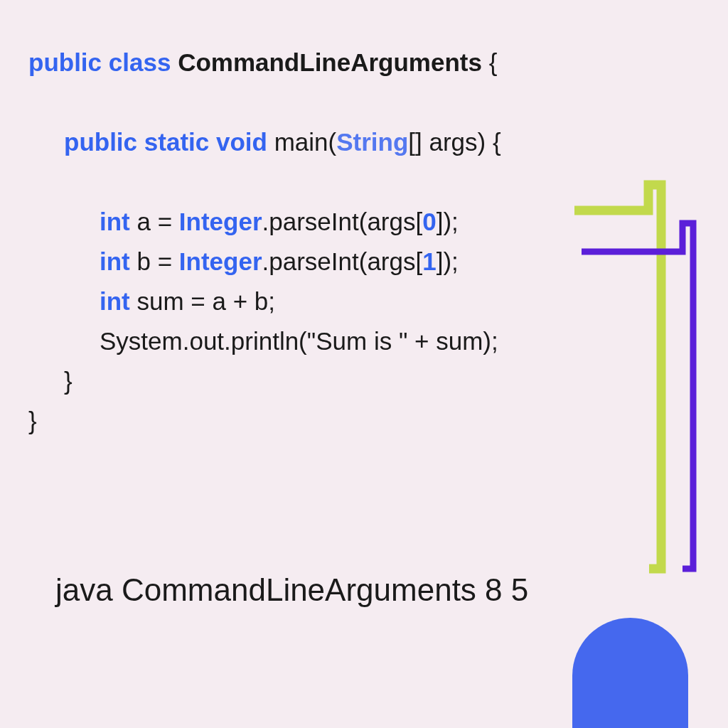 The height and width of the screenshot is (728, 728). What do you see at coordinates (140, 63) in the screenshot?
I see `keyword-class: class` at bounding box center [140, 63].